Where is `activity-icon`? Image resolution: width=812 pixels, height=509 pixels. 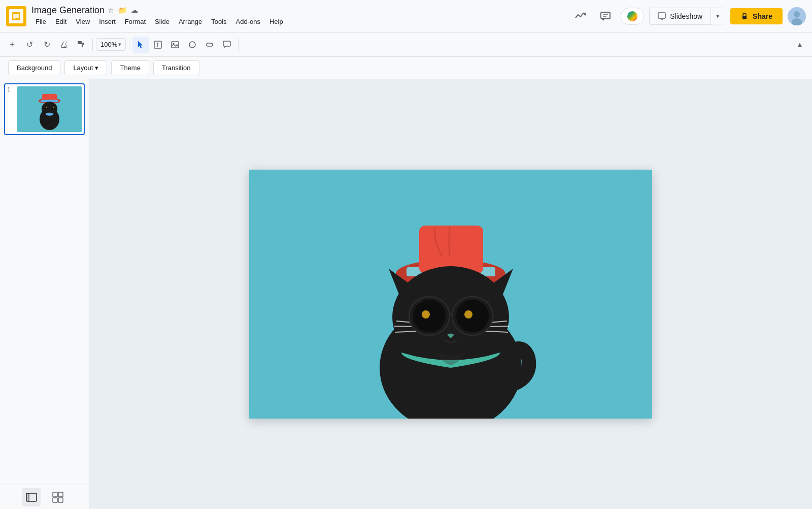 activity-icon is located at coordinates (580, 16).